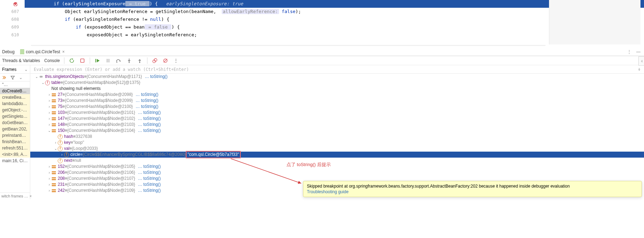 Image resolution: width=644 pixels, height=238 pixels. What do you see at coordinates (15, 129) in the screenshot?
I see `frame-item: getBean:202,` at bounding box center [15, 129].